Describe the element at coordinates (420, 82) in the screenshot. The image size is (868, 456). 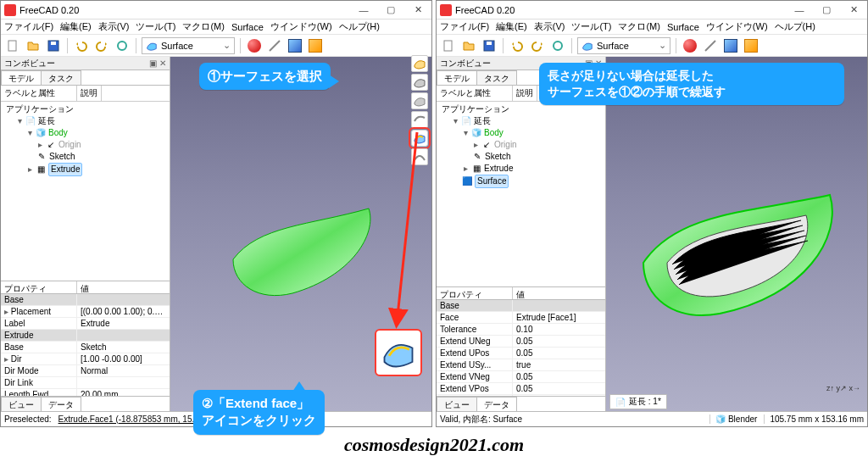
I see `surface-sections-icon` at that location.